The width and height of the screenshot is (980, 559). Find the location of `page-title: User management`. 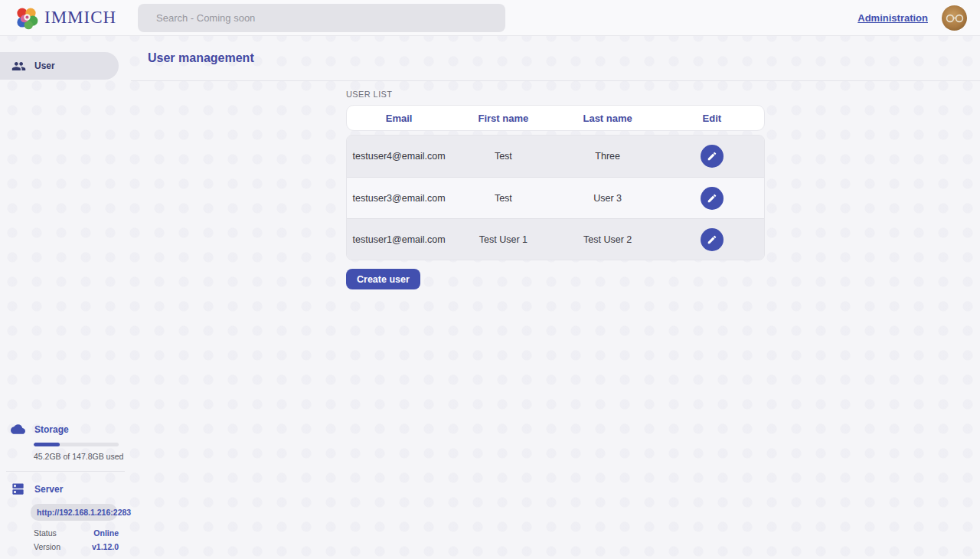

page-title: User management is located at coordinates (201, 58).